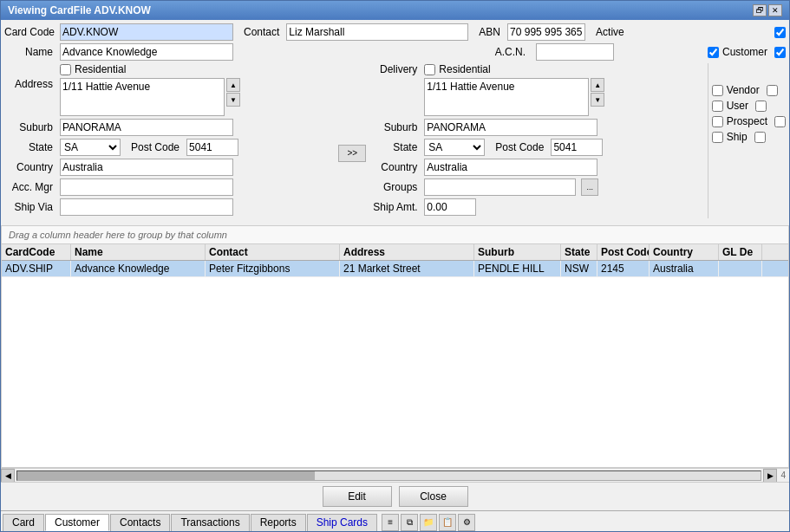  Describe the element at coordinates (518, 269) in the screenshot. I see `cell-suburb: PENDLE HILL` at that location.